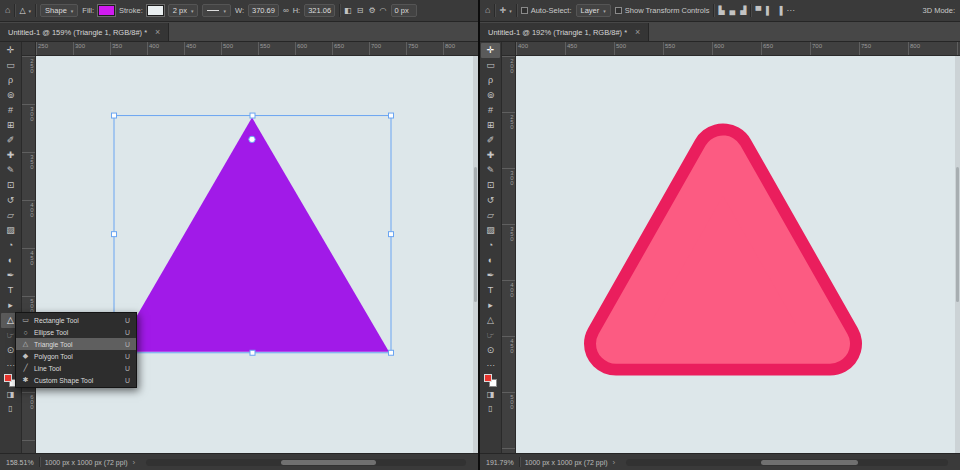  Describe the element at coordinates (348, 11) in the screenshot. I see `options-icon: ◧` at that location.